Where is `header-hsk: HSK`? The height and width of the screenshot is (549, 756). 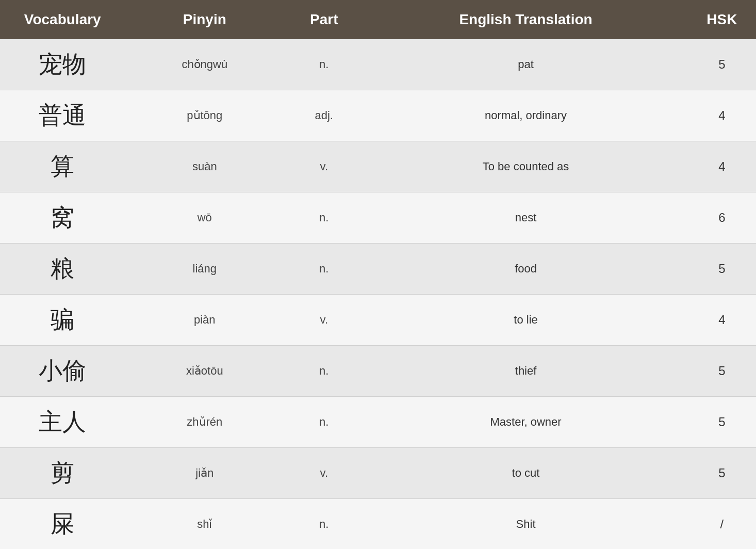 header-hsk: HSK is located at coordinates (722, 20).